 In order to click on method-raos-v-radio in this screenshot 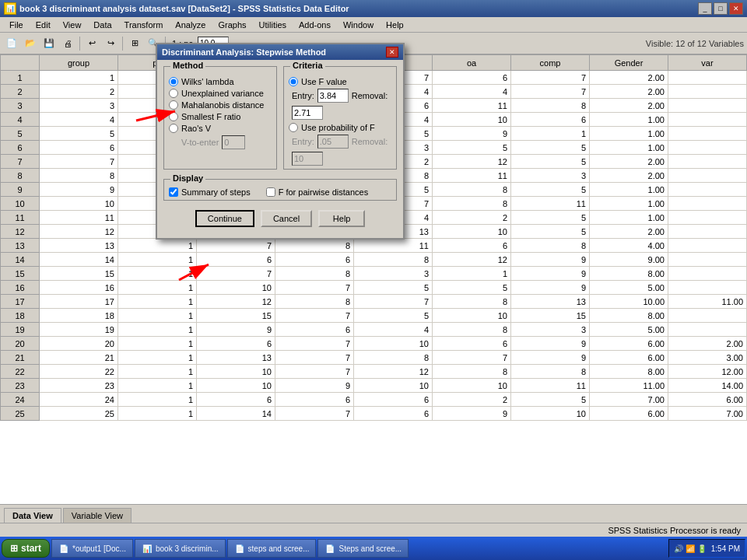, I will do `click(174, 128)`.